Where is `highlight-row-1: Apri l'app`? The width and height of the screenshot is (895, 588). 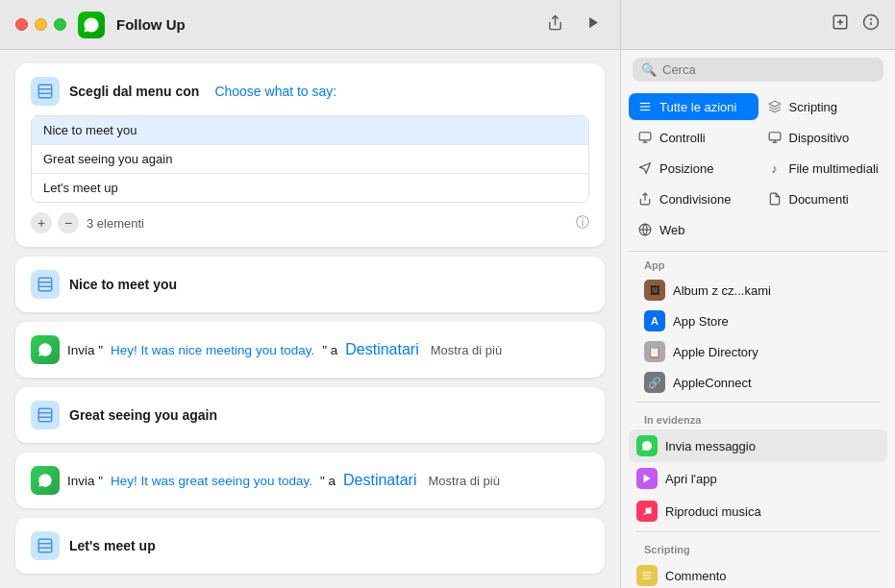
highlight-row-1: Apri l'app is located at coordinates (758, 478).